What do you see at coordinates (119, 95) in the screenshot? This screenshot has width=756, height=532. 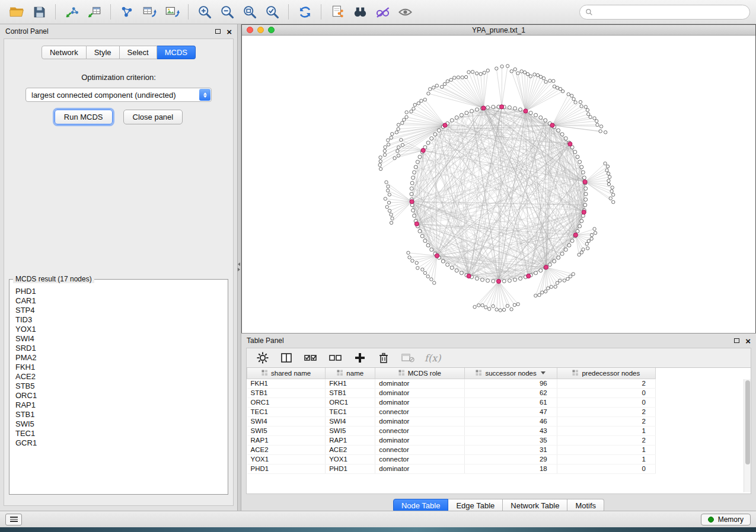 I see `optimization-criterion-select: largest connected component (undirected)` at bounding box center [119, 95].